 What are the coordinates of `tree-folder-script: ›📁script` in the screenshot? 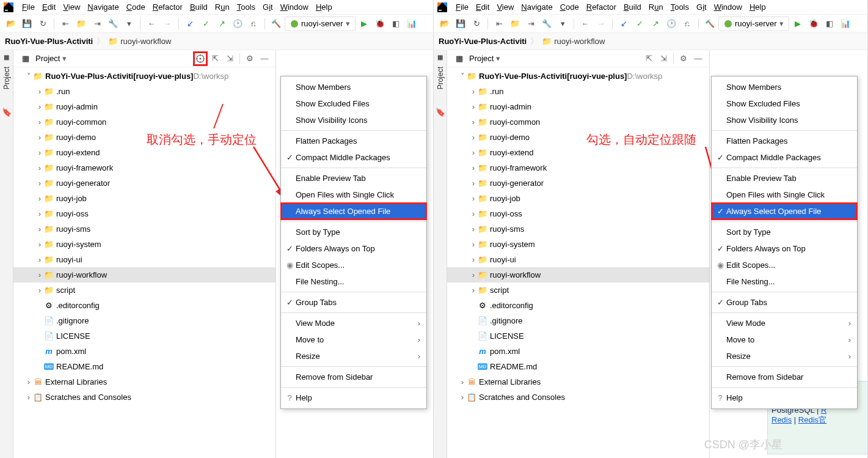 It's located at (578, 290).